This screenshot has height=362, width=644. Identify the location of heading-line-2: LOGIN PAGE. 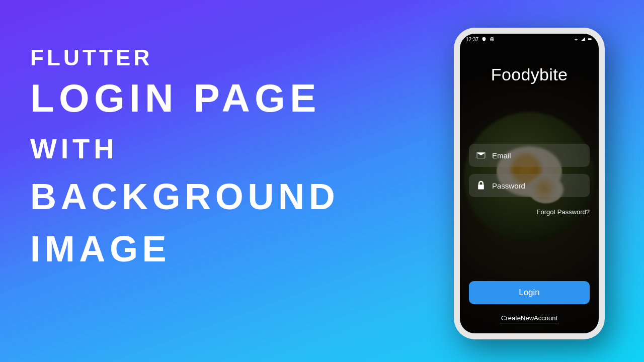
(185, 99).